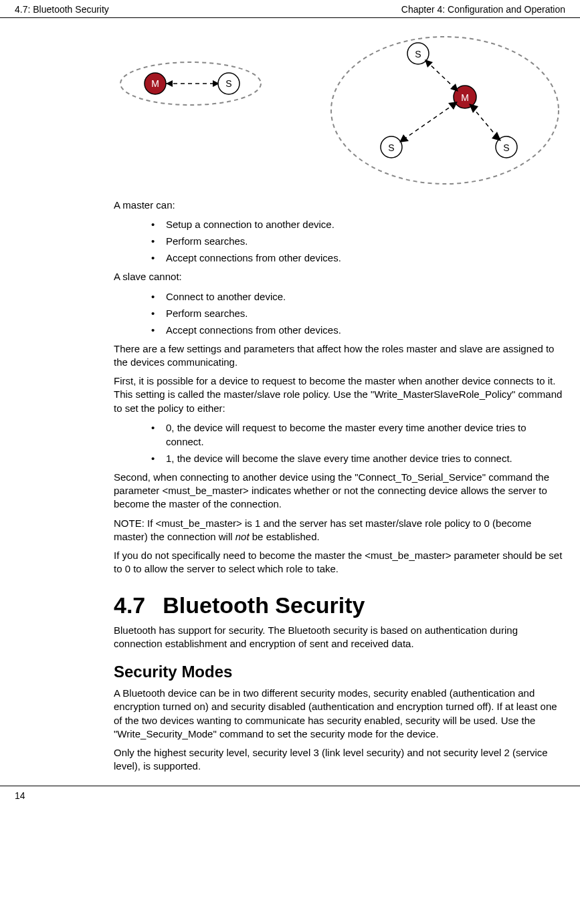 Image resolution: width=580 pixels, height=924 pixels. Describe the element at coordinates (340, 563) in the screenshot. I see `paragraph: If you do not specifically need to becom…` at that location.